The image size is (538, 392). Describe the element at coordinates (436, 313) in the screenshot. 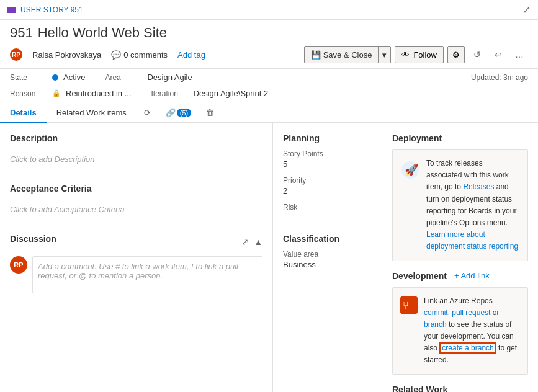

I see `commit-link: commit` at that location.